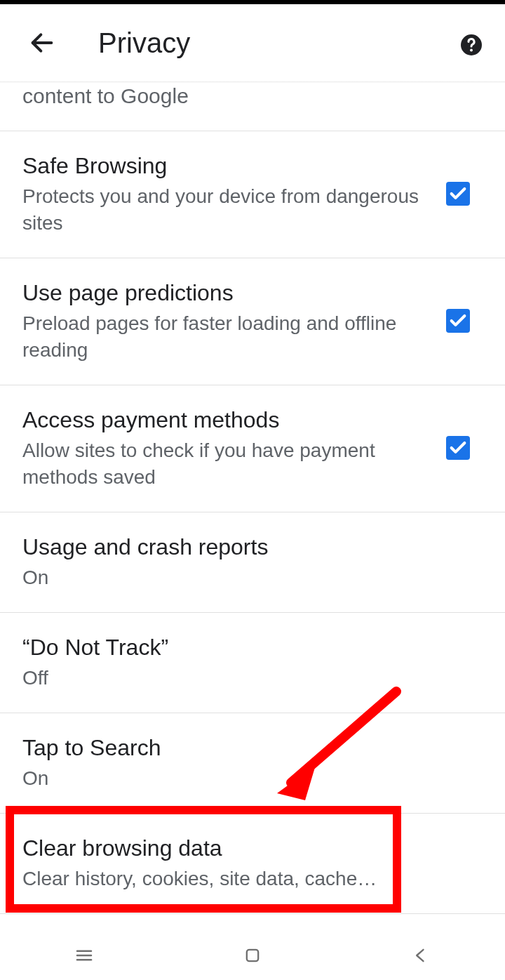  What do you see at coordinates (252, 194) in the screenshot?
I see `setting-safe-browsing: Safe Browsing Protects you and your devi…` at bounding box center [252, 194].